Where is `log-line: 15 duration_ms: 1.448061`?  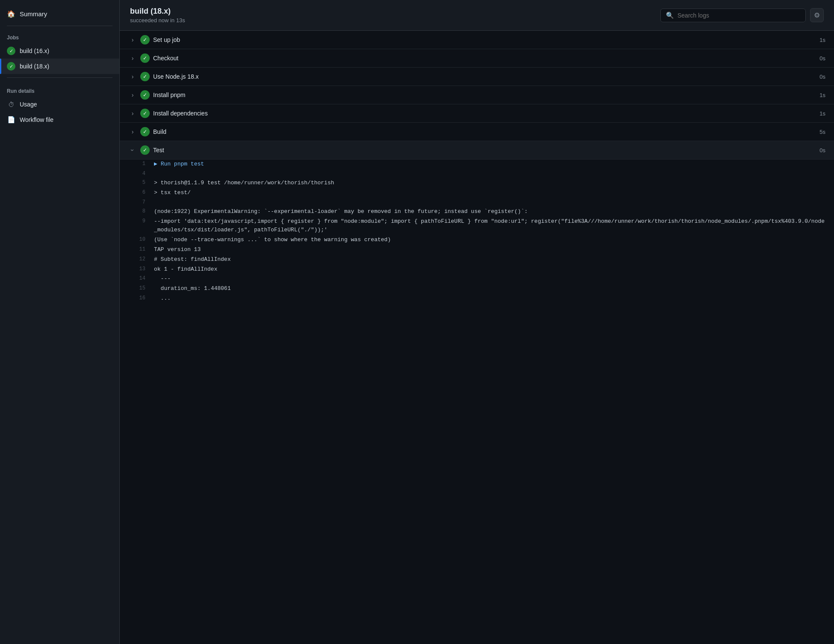 log-line: 15 duration_ms: 1.448061 is located at coordinates (477, 289).